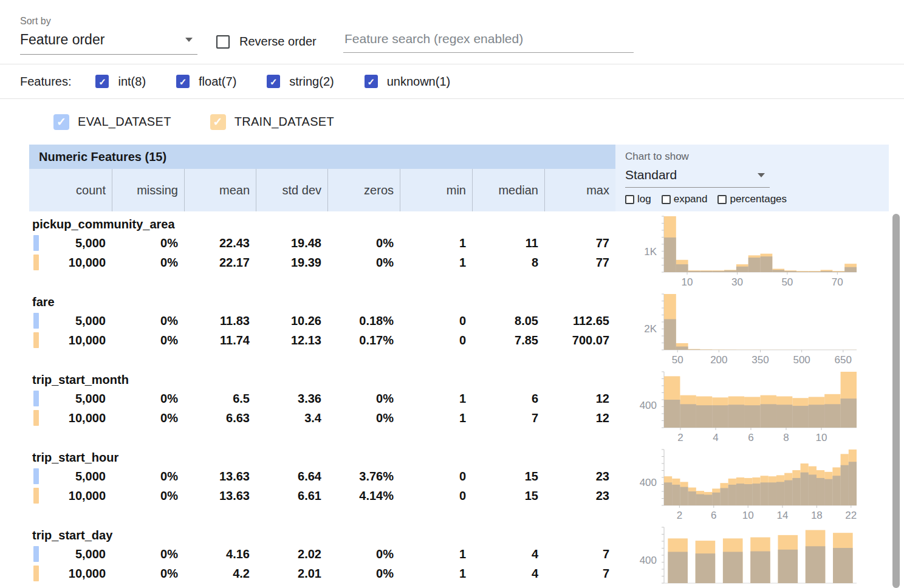  Describe the element at coordinates (363, 496) in the screenshot. I see `zeros-value: 4.14%` at that location.